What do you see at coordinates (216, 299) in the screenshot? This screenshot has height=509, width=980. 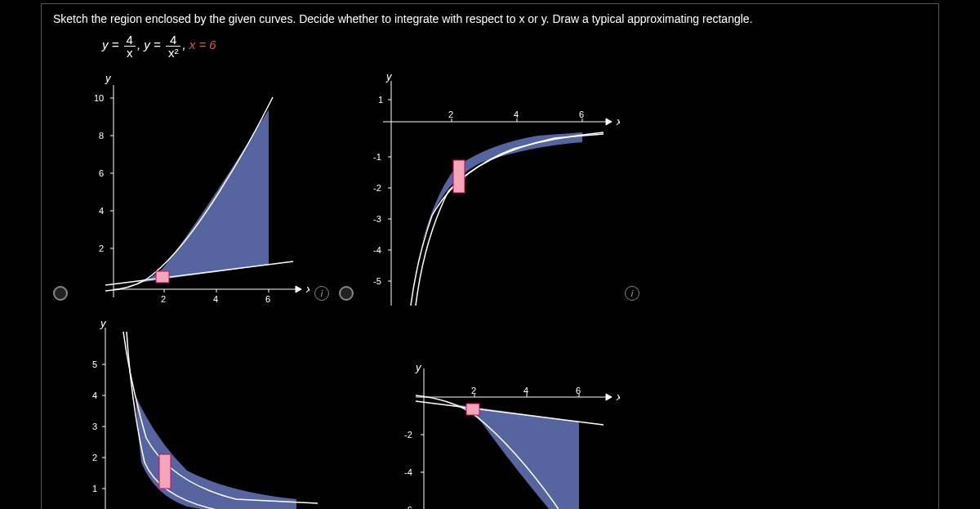 I see `p1-xt-4: 4` at bounding box center [216, 299].